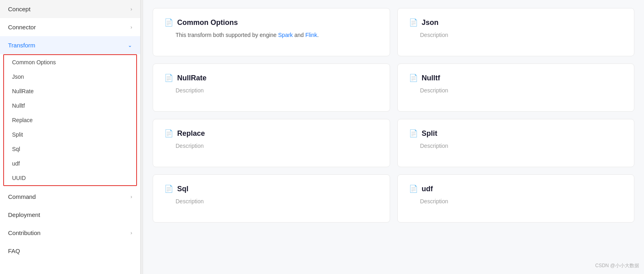  What do you see at coordinates (70, 233) in the screenshot?
I see `sidebar-item-contribution: Contribution ›` at bounding box center [70, 233].